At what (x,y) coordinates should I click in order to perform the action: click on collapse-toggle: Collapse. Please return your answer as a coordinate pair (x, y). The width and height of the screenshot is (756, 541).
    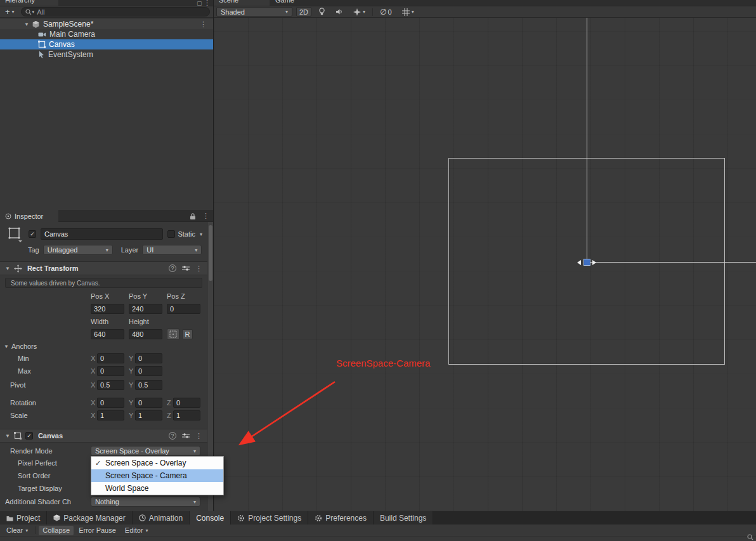
    Looking at the image, I should click on (56, 530).